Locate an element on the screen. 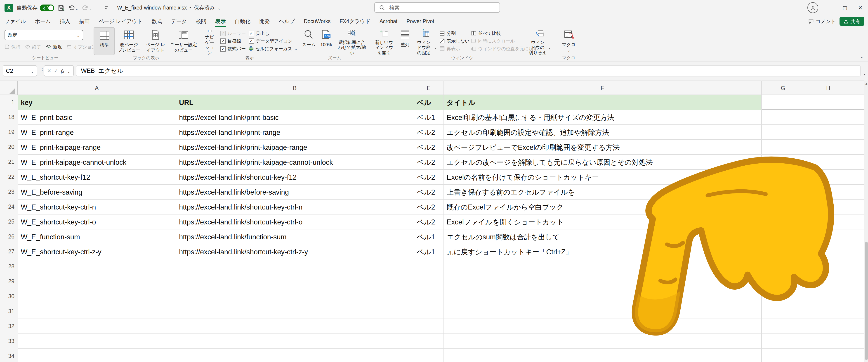 This screenshot has width=868, height=362. autosave-control: 自動保存 オン is located at coordinates (36, 8).